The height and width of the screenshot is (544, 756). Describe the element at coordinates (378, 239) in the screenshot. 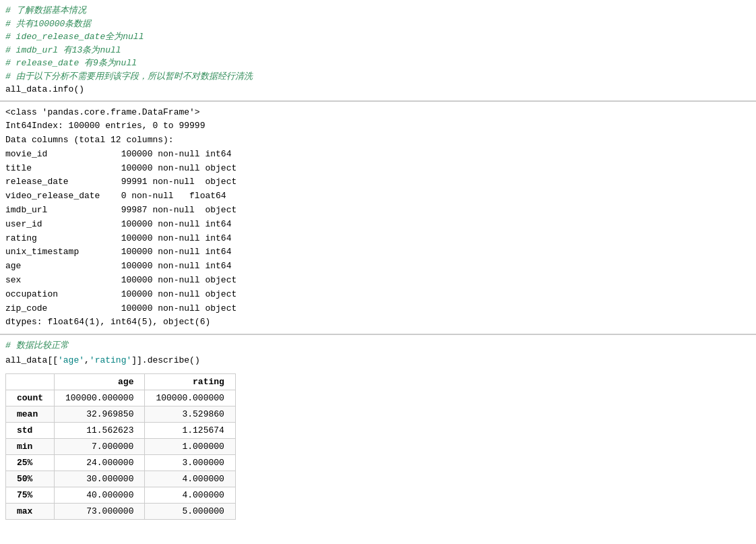

I see `output-line-9: rating 100000 non-null int64` at that location.